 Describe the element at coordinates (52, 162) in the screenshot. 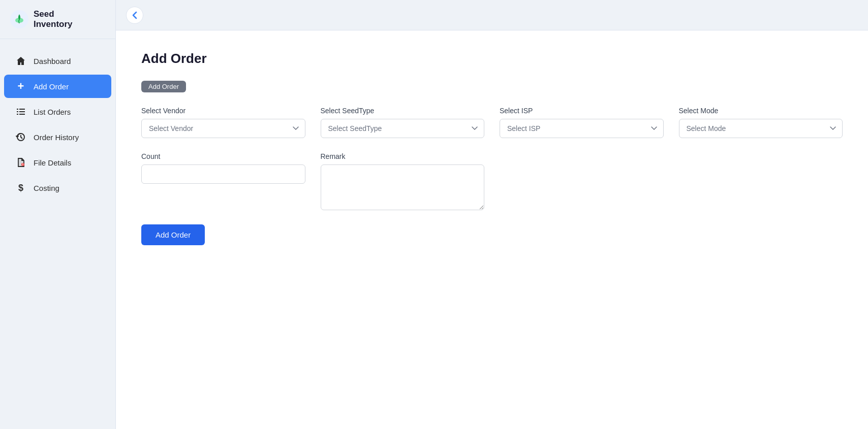

I see `sidebar-item-label: File Details` at that location.